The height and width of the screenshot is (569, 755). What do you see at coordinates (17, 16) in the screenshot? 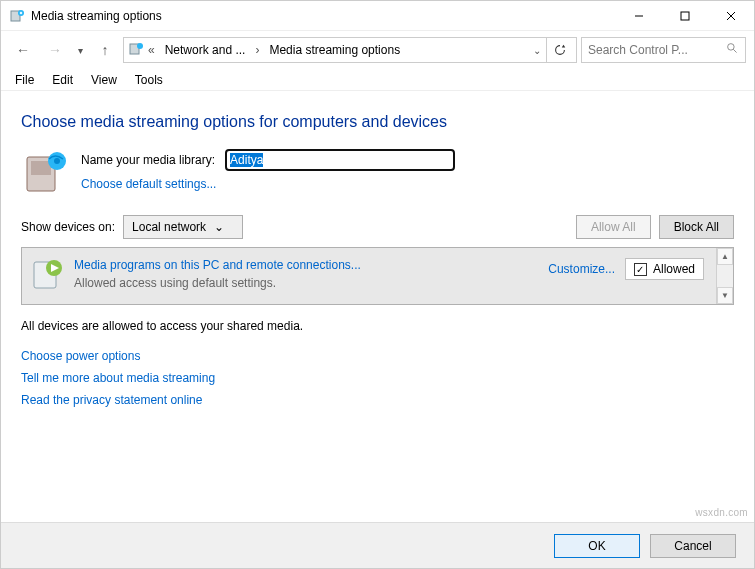
I see `app-icon` at bounding box center [17, 16].